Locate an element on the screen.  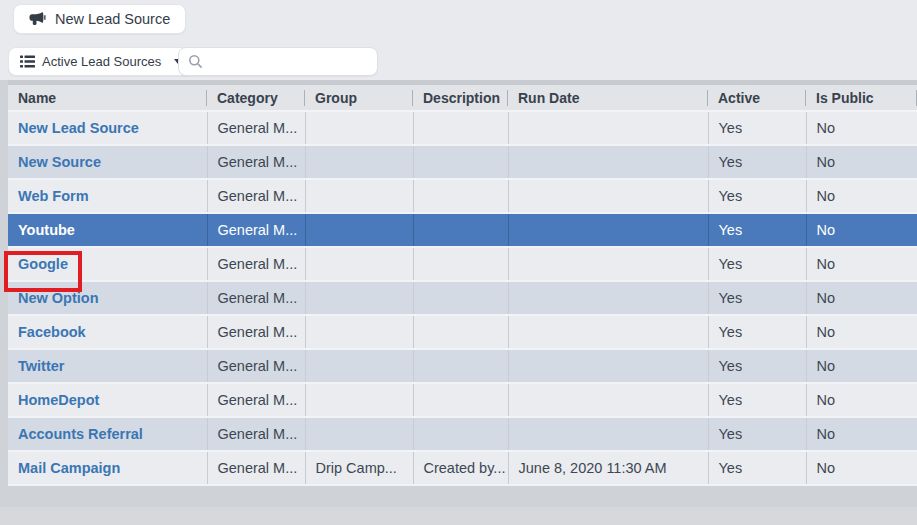
column-header-run-date: Run Date is located at coordinates (608, 98).